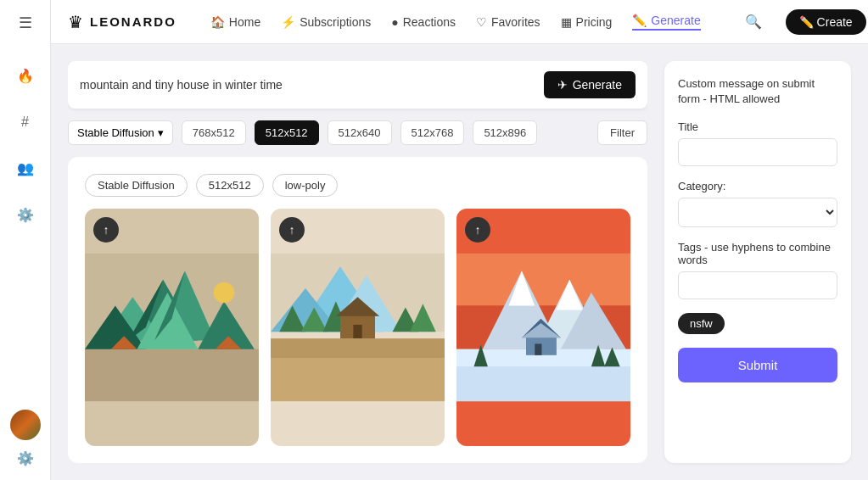 Image resolution: width=868 pixels, height=480 pixels. I want to click on prompt-row: ✈ Generate, so click(358, 85).